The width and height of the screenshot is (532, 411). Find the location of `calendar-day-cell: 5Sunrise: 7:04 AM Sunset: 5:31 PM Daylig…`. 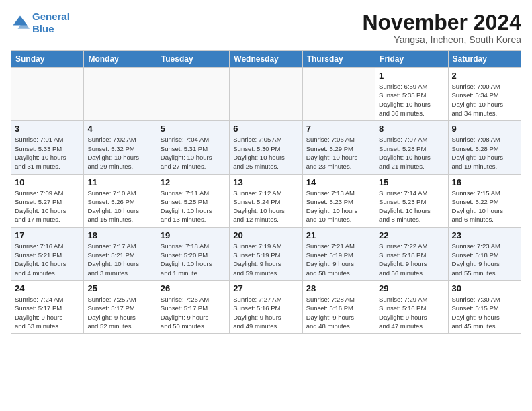

calendar-day-cell: 5Sunrise: 7:04 AM Sunset: 5:31 PM Daylig… is located at coordinates (193, 148).